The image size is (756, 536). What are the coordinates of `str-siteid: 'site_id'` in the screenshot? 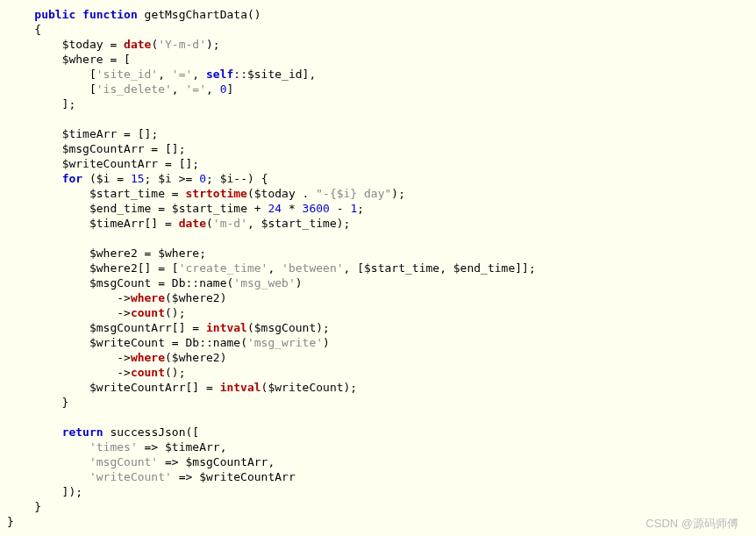 It's located at (127, 74).